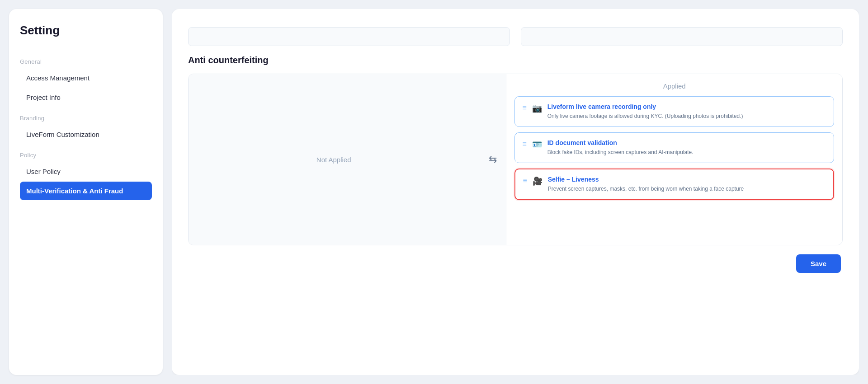 The height and width of the screenshot is (384, 868). I want to click on save-button: Save, so click(818, 264).